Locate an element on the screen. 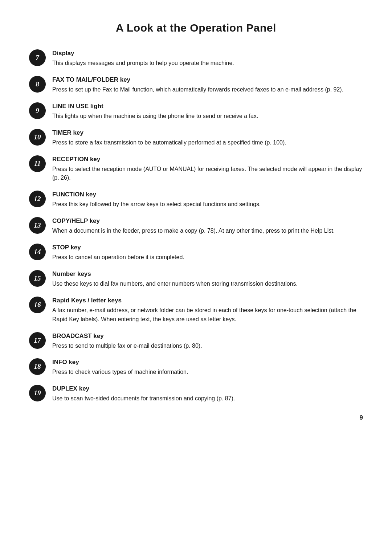 Image resolution: width=392 pixels, height=555 pixels. item-title: DUPLEX key is located at coordinates (208, 389).